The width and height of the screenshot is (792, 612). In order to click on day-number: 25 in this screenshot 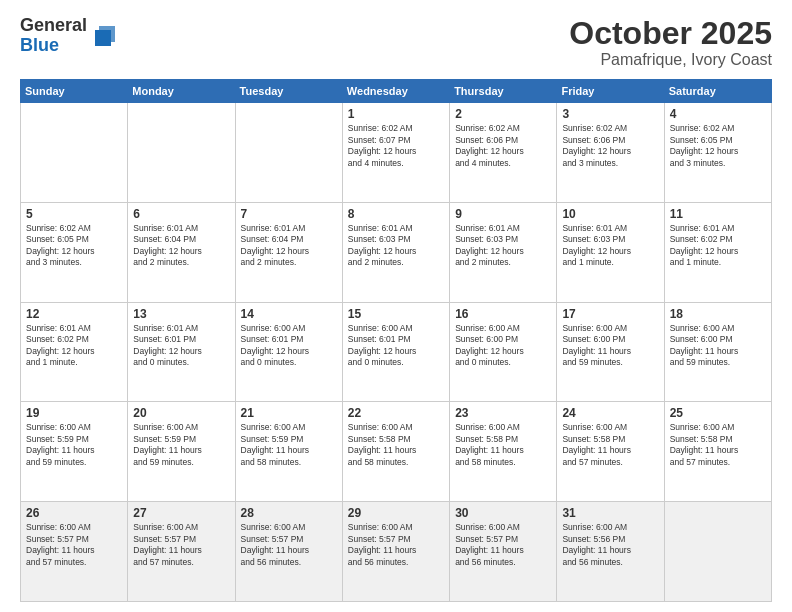, I will do `click(718, 413)`.